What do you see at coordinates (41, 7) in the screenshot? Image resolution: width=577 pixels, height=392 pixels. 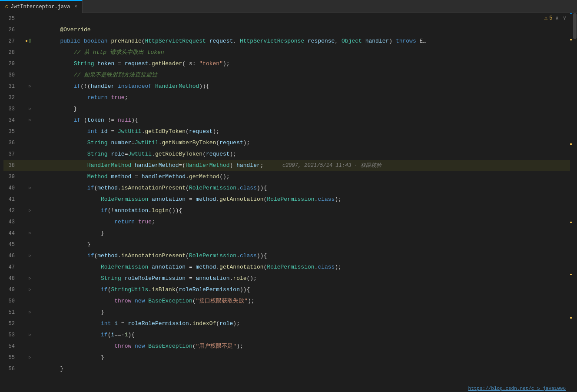 I see `tab-jwt-interceptor: C JwtInterceptor.java ×` at bounding box center [41, 7].